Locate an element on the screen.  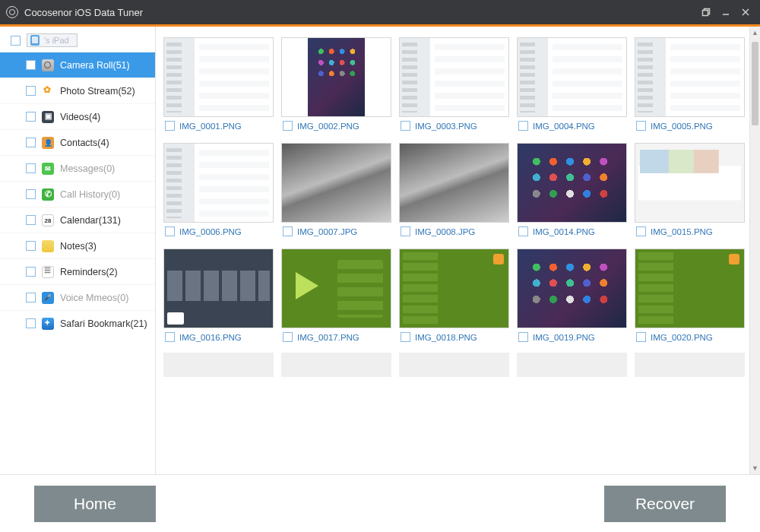
category-label: Safari Bookmark(21) is located at coordinates (103, 324).